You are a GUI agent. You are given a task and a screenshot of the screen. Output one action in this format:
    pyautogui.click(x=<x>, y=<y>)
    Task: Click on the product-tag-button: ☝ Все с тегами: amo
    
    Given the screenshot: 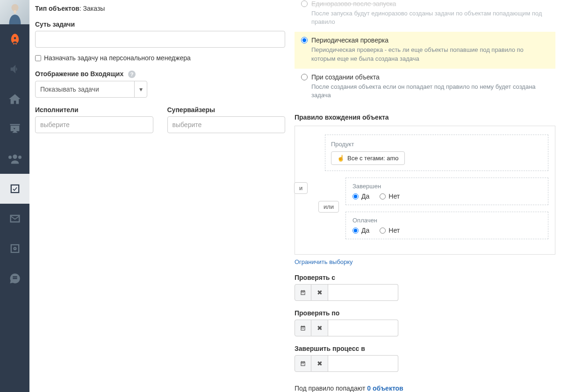 What is the action you would take?
    pyautogui.click(x=368, y=158)
    